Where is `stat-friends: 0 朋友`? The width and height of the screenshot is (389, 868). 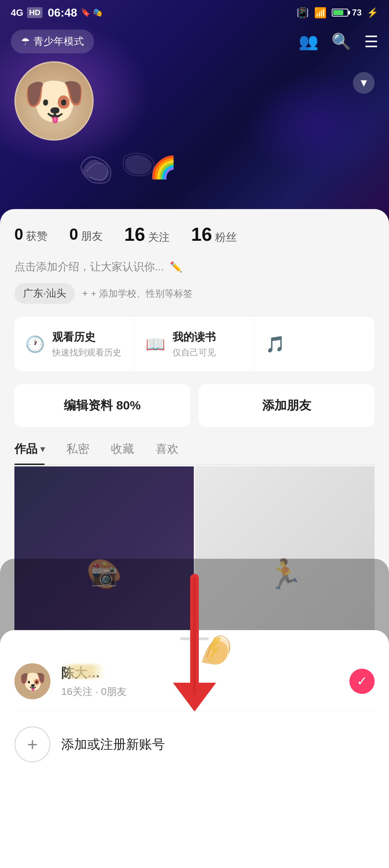
stat-friends: 0 朋友 is located at coordinates (86, 234).